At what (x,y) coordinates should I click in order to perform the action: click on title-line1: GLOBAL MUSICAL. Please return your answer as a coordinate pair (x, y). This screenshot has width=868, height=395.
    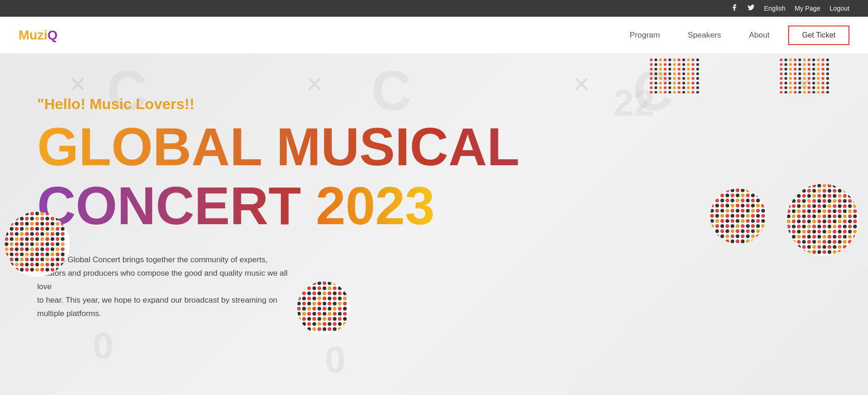
    Looking at the image, I should click on (434, 147).